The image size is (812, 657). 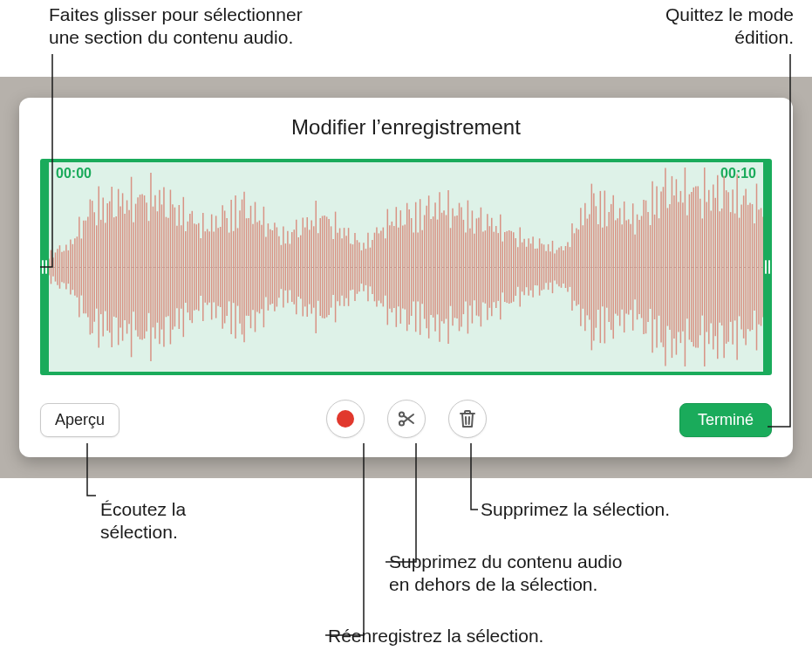 What do you see at coordinates (506, 585) in the screenshot?
I see `callout-text: en dehors de la sélection.` at bounding box center [506, 585].